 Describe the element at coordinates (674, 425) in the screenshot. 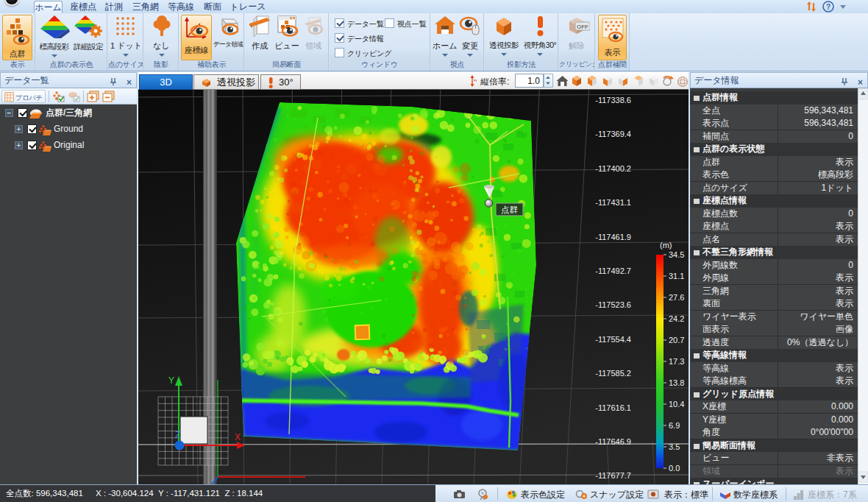

I see `svg-text: 6.9` at that location.